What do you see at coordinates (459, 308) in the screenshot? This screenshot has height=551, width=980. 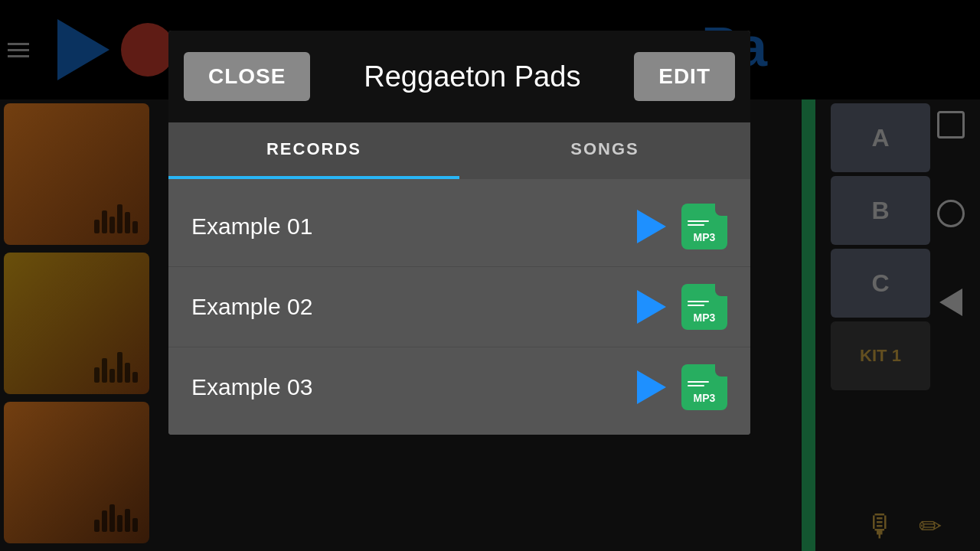 I see `record-item-2: Example 02` at bounding box center [459, 308].